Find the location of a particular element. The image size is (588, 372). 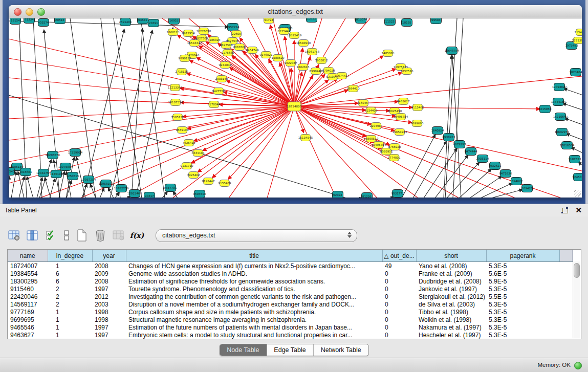

function-icon: f(x) is located at coordinates (137, 235).